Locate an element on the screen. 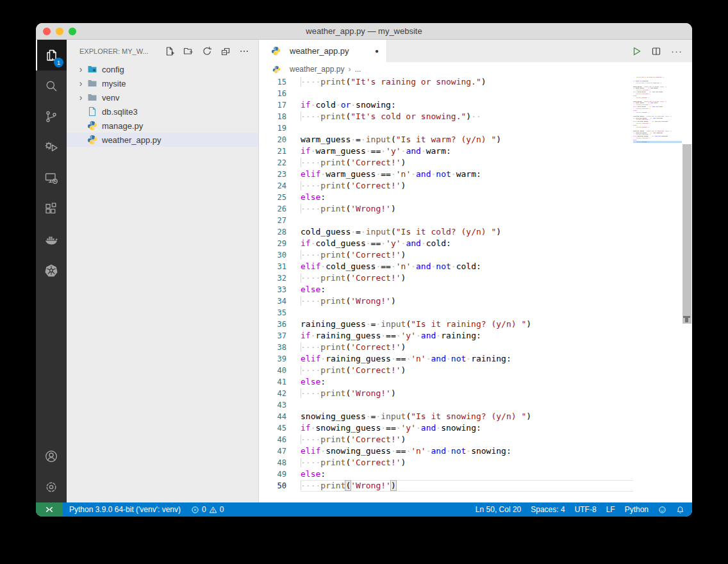  code-text: elif·snowing_guess·==·'n'·and·not·snowin… is located at coordinates (467, 451).